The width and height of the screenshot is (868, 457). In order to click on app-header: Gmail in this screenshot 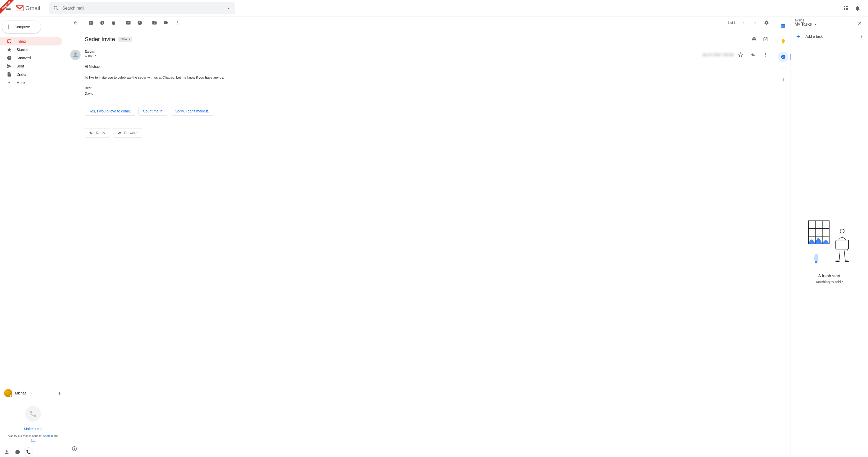, I will do `click(434, 8)`.